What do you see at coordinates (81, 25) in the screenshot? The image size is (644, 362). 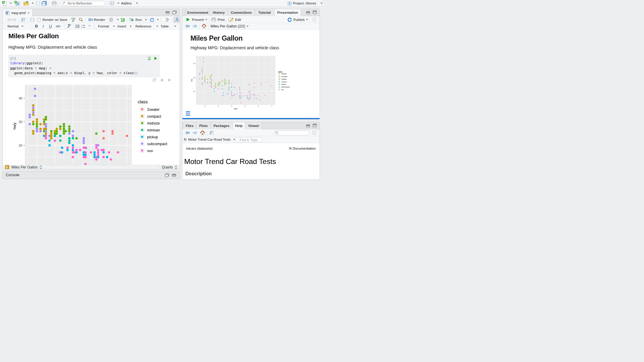 I see `svg-text: 1` at bounding box center [81, 25].